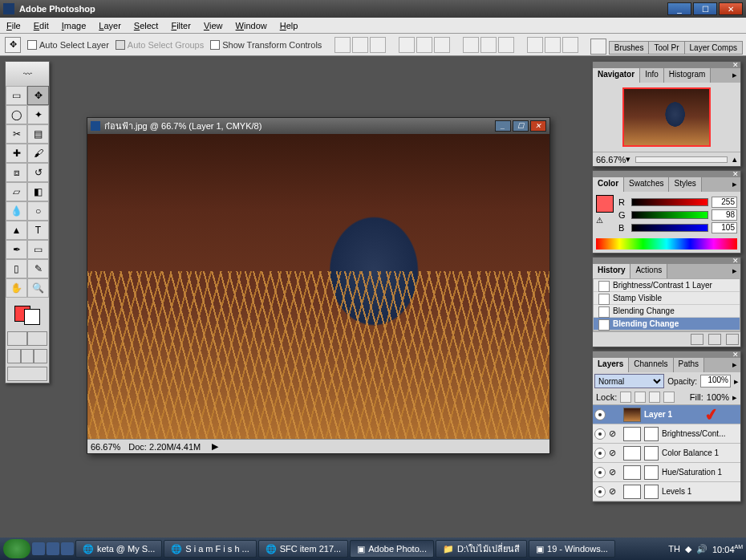 The image size is (746, 560). Describe the element at coordinates (16, 134) in the screenshot. I see `crop-tool: ✂` at that location.